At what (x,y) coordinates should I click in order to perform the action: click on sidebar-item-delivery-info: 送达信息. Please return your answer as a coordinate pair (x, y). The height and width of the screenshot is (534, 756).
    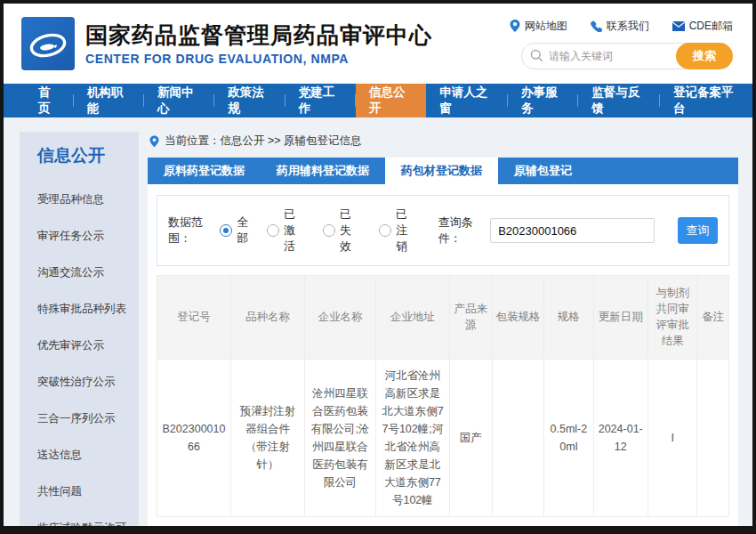
    Looking at the image, I should click on (88, 456).